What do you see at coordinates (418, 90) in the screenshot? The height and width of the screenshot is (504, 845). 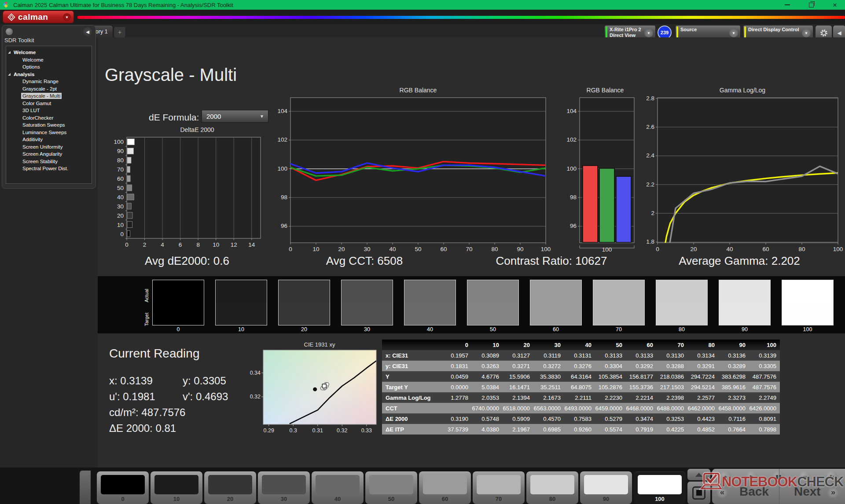 I see `svg-text: RGB Balance` at bounding box center [418, 90].